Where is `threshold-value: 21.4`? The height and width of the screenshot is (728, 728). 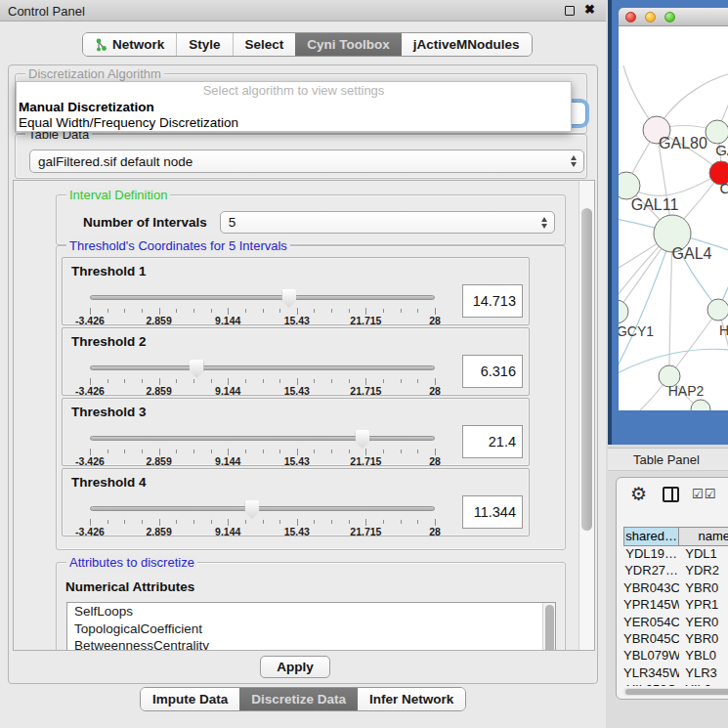
threshold-value: 21.4 is located at coordinates (492, 442).